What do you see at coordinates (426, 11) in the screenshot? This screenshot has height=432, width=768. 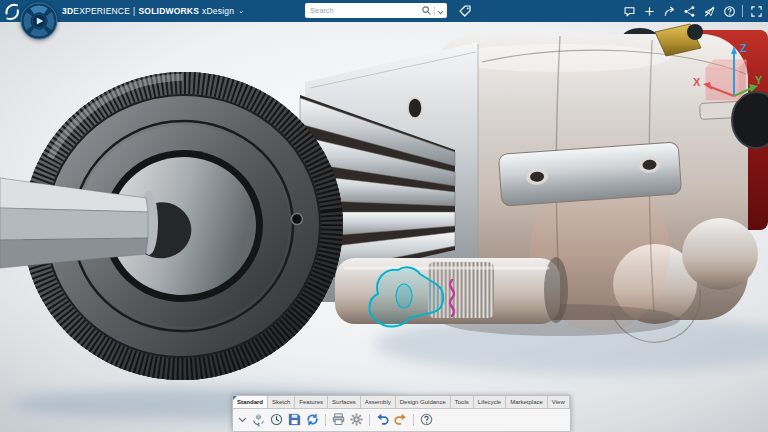 I see `search-icon` at bounding box center [426, 11].